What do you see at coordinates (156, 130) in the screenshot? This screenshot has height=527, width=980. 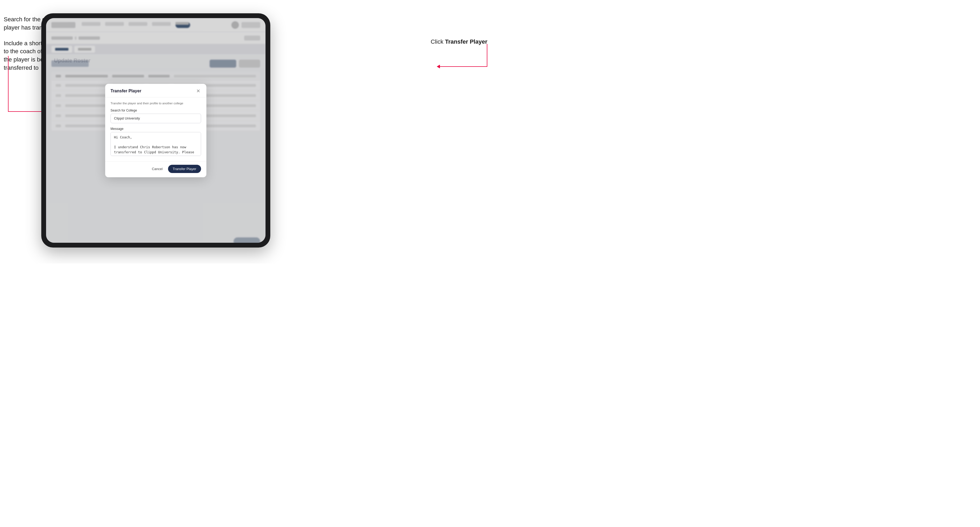 I see `transfer-player-modal: Transfer Player ✕ Transfer the player an…` at bounding box center [156, 130].